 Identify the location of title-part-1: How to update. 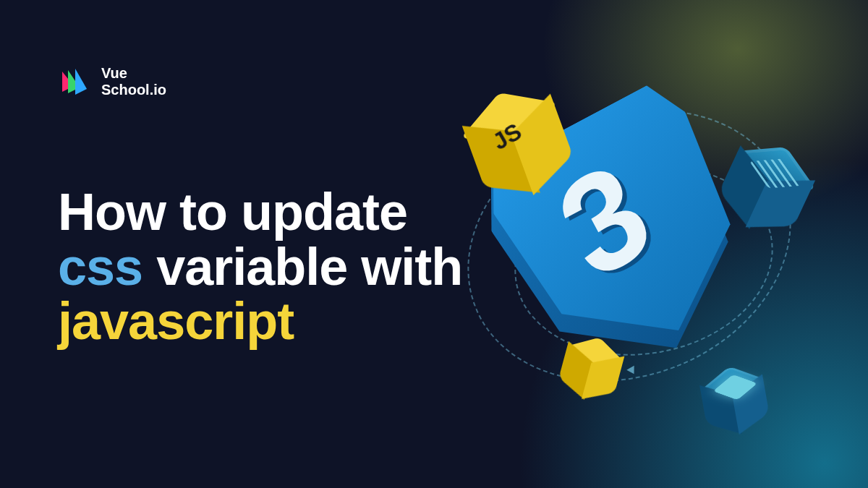
(233, 212).